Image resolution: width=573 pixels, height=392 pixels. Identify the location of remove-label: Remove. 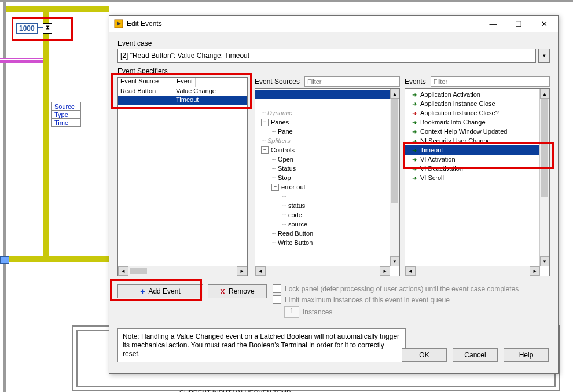
(242, 291).